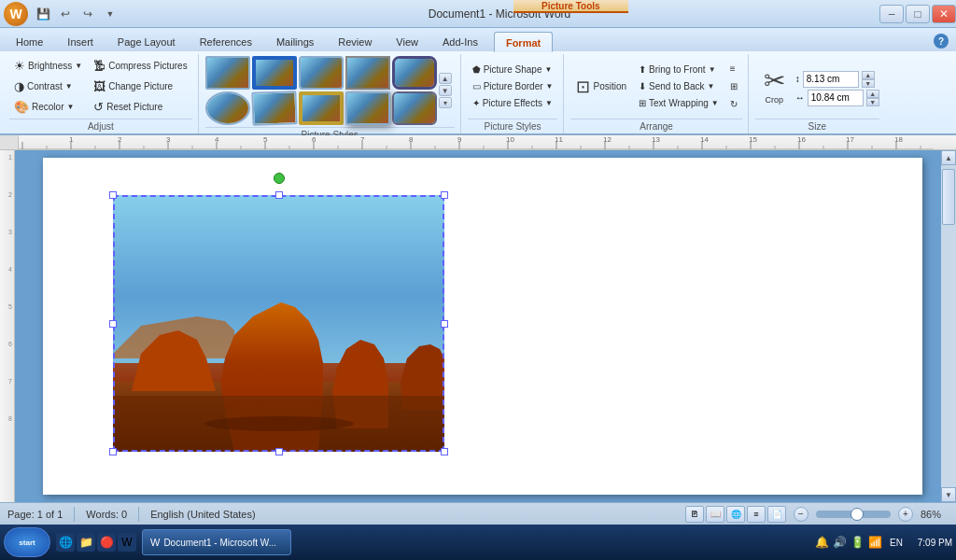  I want to click on width-up: ▲, so click(873, 93).